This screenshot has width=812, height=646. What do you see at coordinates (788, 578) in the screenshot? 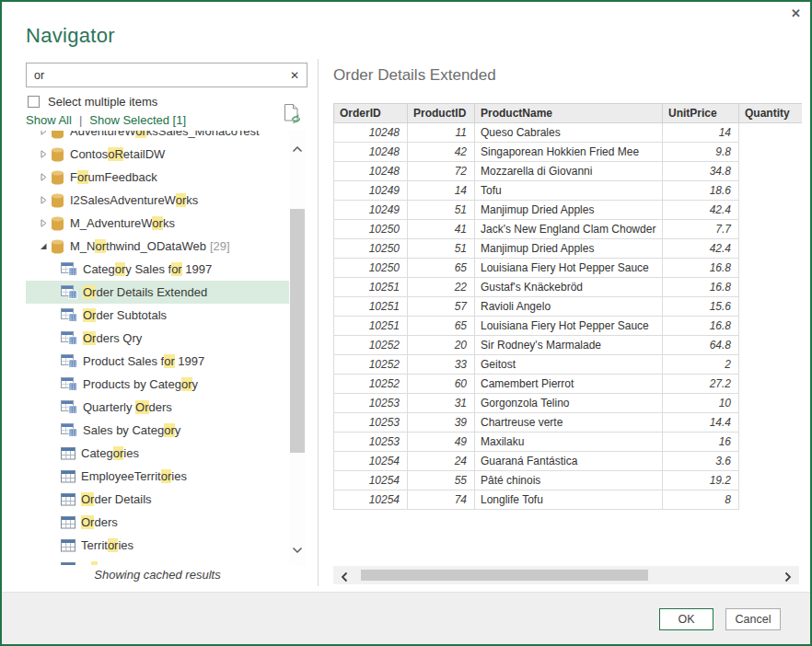
I see `scroll-right-icon` at bounding box center [788, 578].